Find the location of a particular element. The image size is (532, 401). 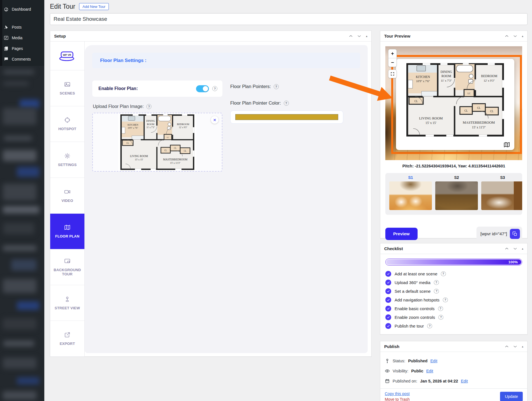

floor-plan-pointers-help-icon: ? is located at coordinates (276, 87).